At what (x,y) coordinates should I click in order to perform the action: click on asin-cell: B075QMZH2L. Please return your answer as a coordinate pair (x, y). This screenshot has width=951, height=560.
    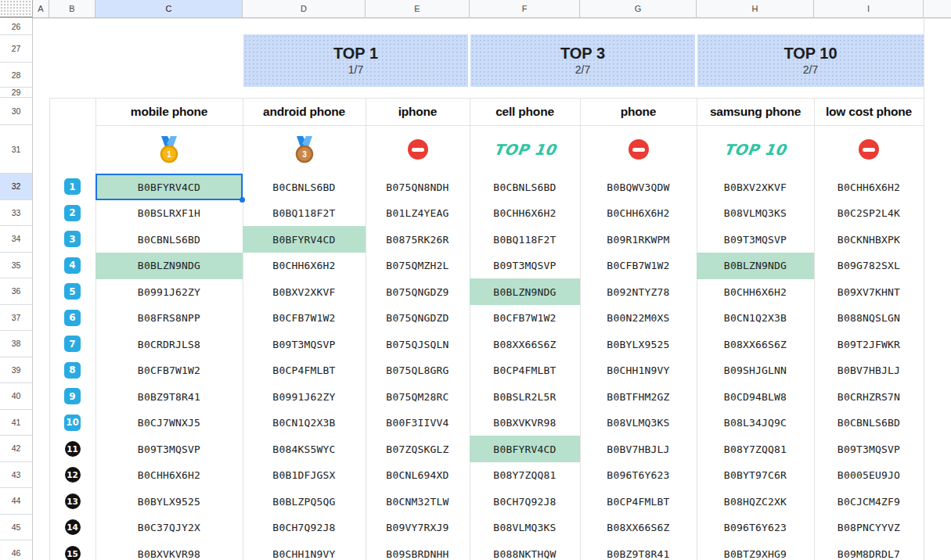
    Looking at the image, I should click on (418, 266).